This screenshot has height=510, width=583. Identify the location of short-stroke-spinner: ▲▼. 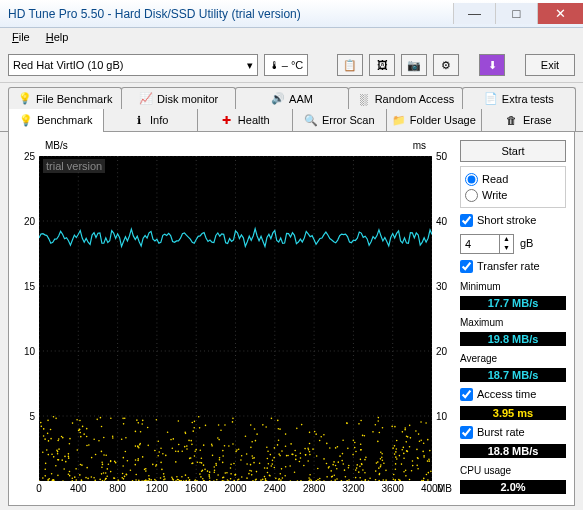
(487, 244).